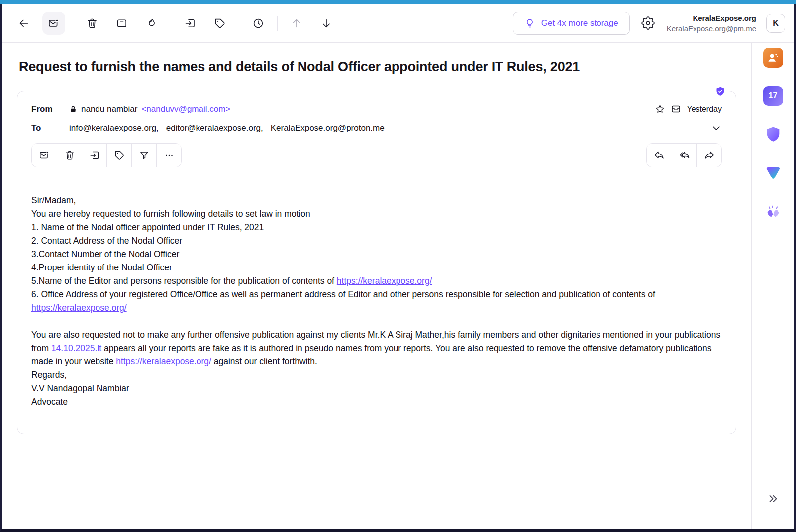  I want to click on referral-hands-icon, so click(773, 211).